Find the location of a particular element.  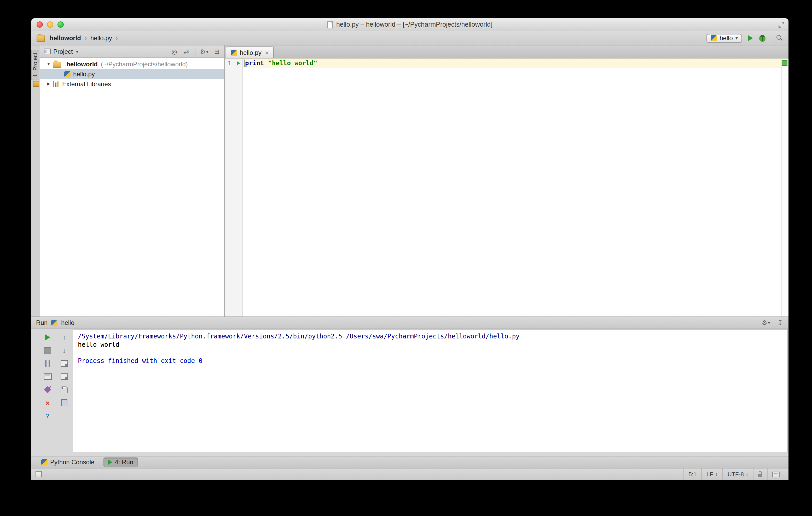

chevron-right-icon: › is located at coordinates (86, 38).